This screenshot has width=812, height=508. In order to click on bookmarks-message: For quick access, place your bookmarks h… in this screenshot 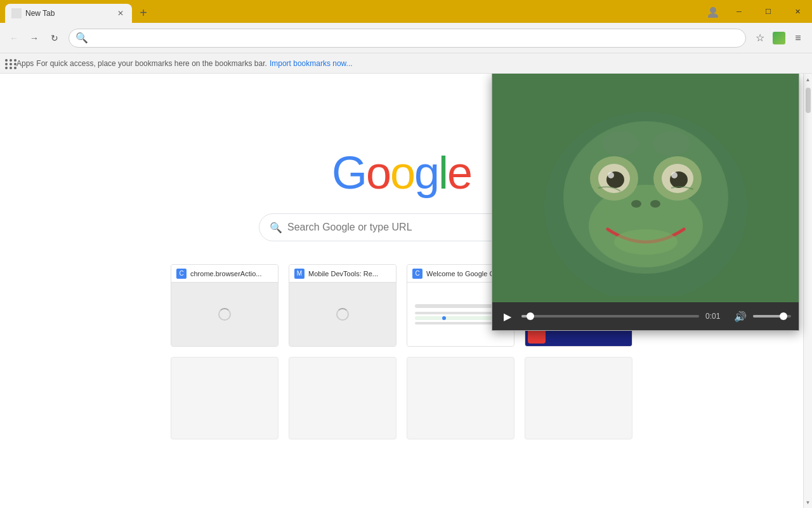, I will do `click(152, 64)`.